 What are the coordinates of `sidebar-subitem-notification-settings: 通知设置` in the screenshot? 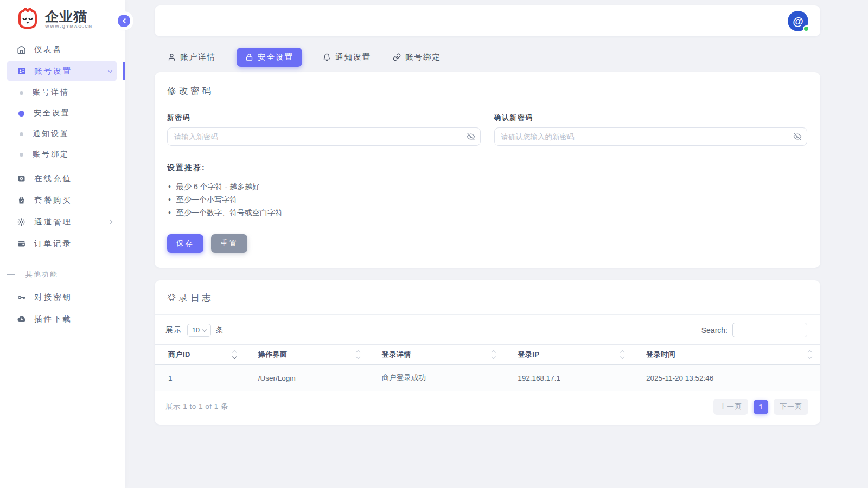 It's located at (62, 134).